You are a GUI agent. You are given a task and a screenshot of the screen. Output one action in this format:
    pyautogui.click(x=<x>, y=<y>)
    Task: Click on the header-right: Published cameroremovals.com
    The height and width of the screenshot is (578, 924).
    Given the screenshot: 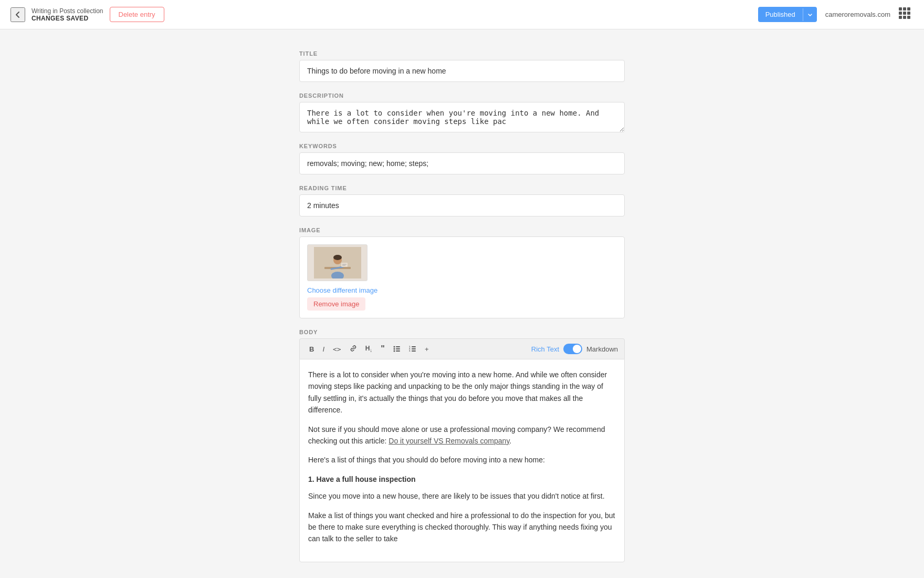 What is the action you would take?
    pyautogui.click(x=836, y=15)
    